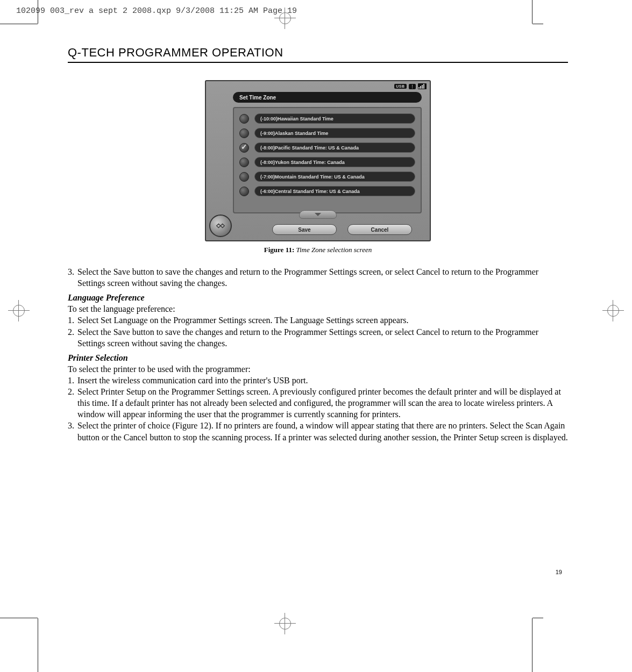 The image size is (632, 672). Describe the element at coordinates (318, 320) in the screenshot. I see `language-step-1: 1. Select Set Language on the Programmer…` at that location.